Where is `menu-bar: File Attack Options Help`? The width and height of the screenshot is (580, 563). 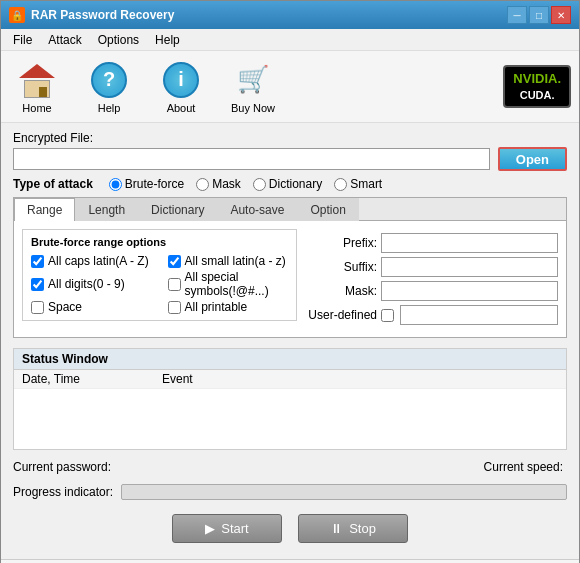
menu-bar: File Attack Options Help is located at coordinates (290, 40).